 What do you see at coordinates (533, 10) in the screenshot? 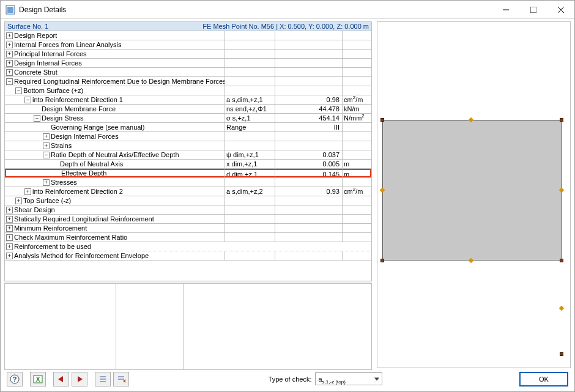
I see `maximize-button` at bounding box center [533, 10].